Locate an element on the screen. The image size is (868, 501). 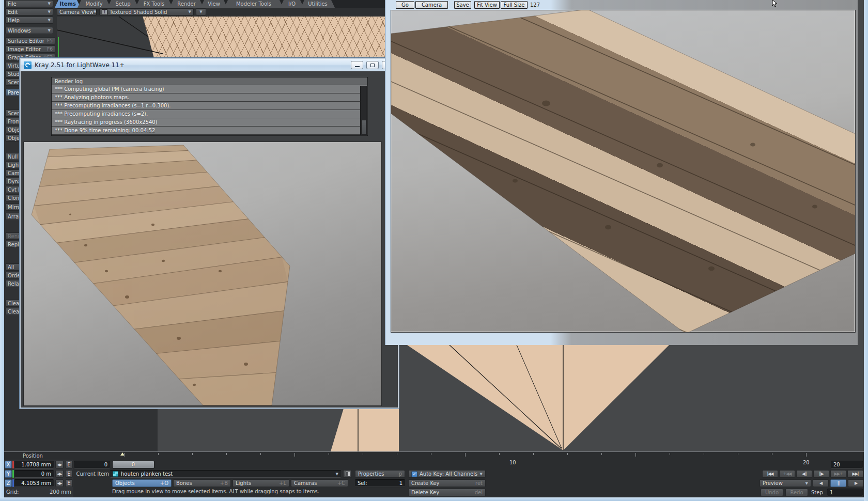
tab-fx-tools: FX Tools is located at coordinates (154, 4).